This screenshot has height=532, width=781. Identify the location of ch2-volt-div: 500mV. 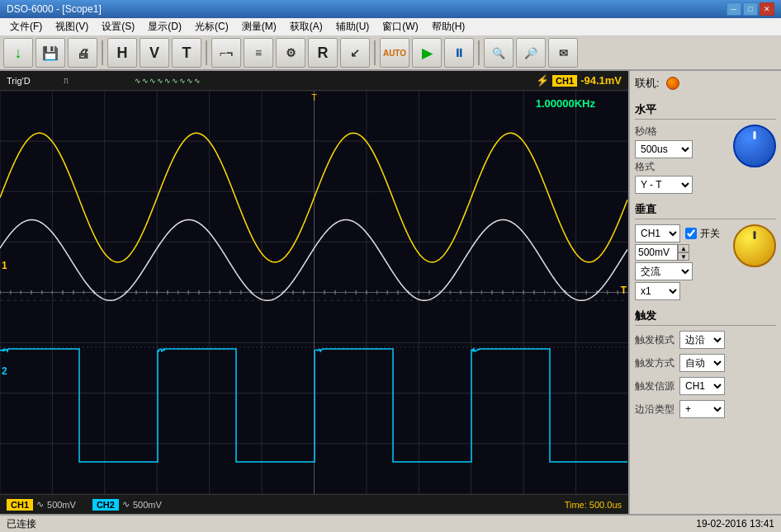
(147, 505).